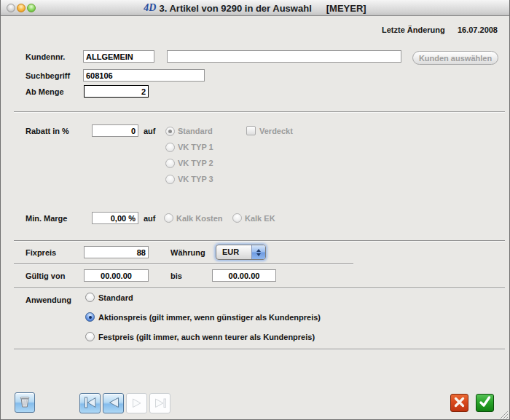 Image resolution: width=510 pixels, height=420 pixels. What do you see at coordinates (47, 131) in the screenshot?
I see `rabatt-label: Rabatt in %` at bounding box center [47, 131].